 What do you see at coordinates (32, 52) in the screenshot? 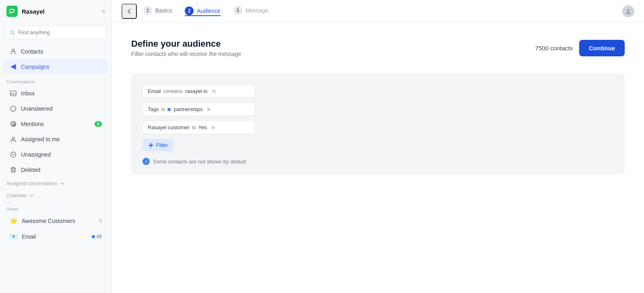
I see `sidebar-item-contacts-label: Contacts` at bounding box center [32, 52].